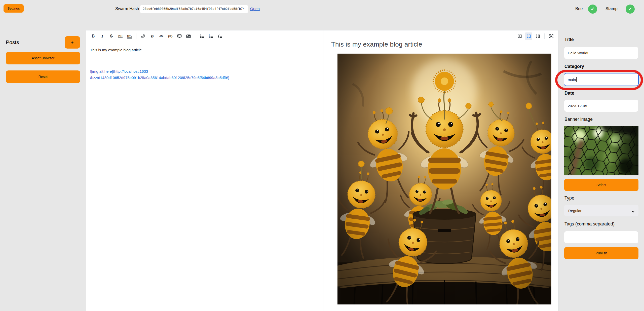  I want to click on reset-button: Reset, so click(43, 77).